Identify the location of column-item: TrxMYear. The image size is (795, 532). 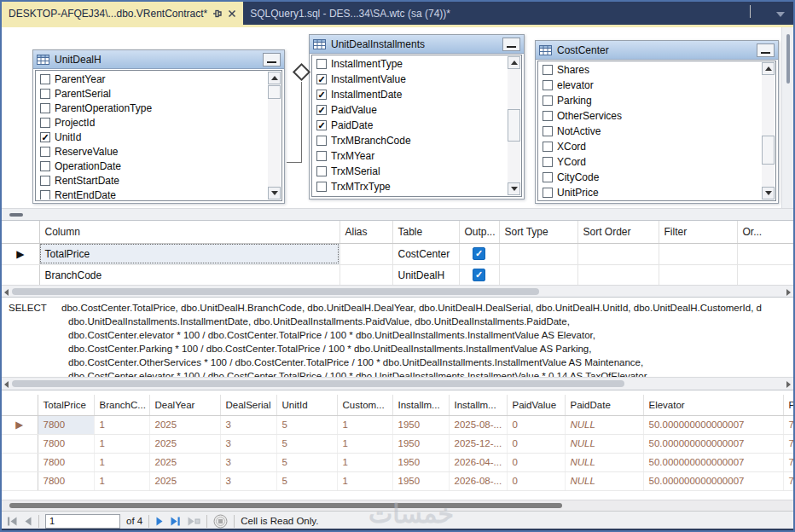
(409, 156).